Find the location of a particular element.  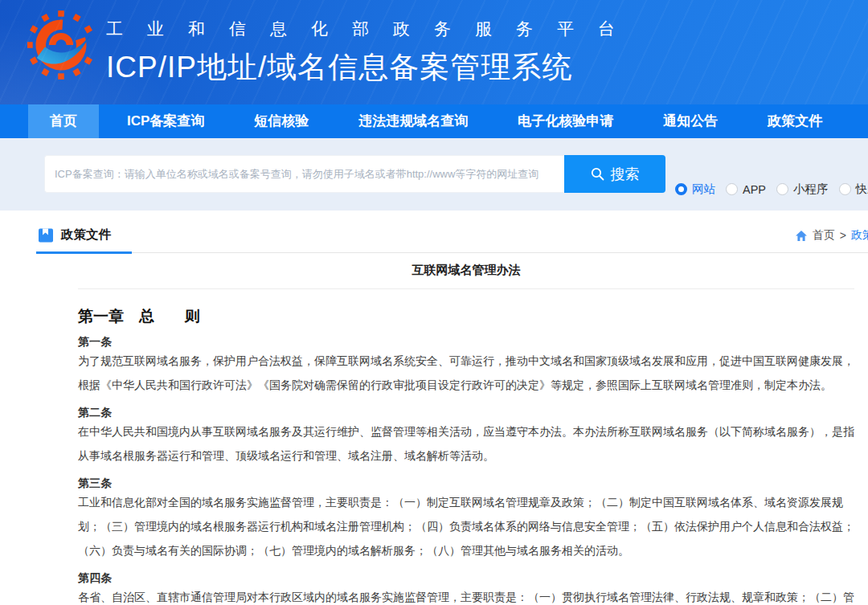

policy-document-icon is located at coordinates (46, 235).